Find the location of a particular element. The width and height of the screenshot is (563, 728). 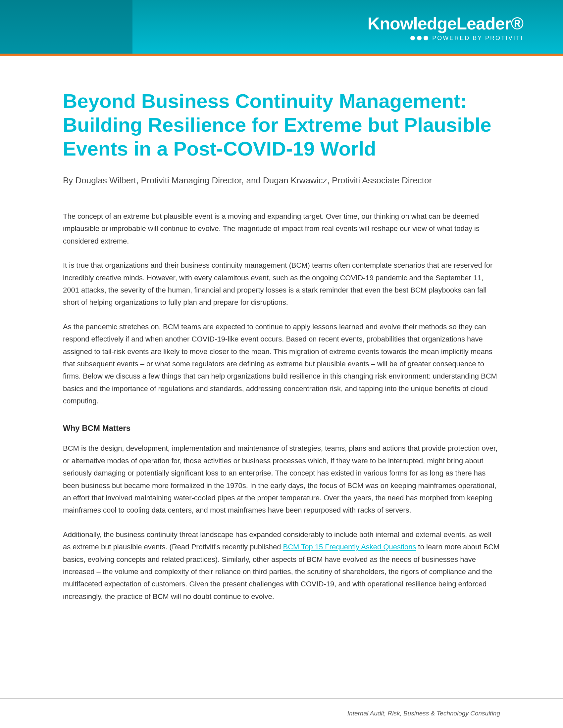

logo-registered: ® is located at coordinates (517, 23).